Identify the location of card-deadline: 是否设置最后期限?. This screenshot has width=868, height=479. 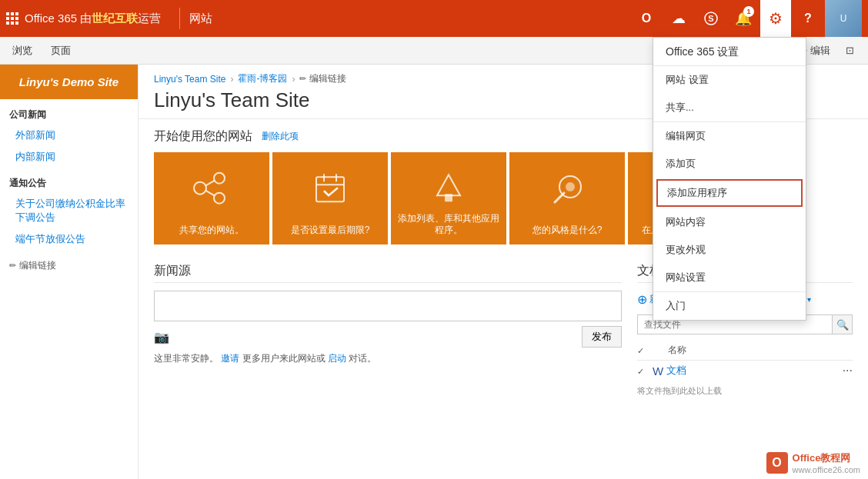
(330, 198).